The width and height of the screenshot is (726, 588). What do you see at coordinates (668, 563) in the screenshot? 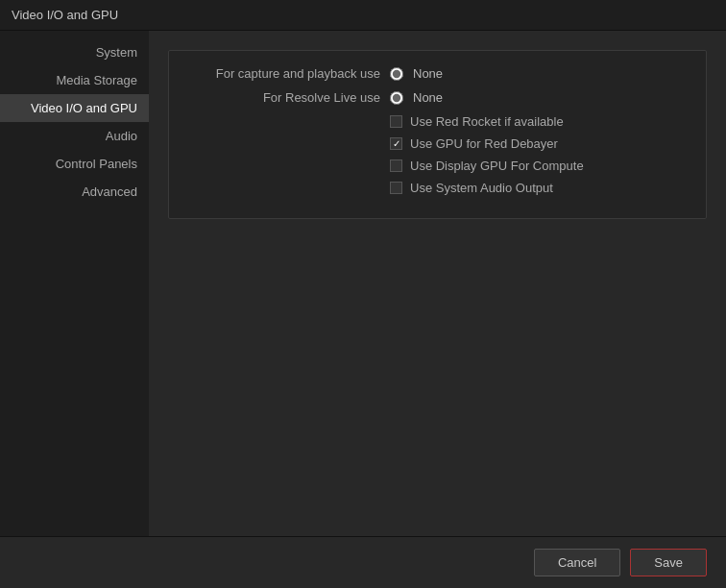
I see `save-button: Save` at bounding box center [668, 563].